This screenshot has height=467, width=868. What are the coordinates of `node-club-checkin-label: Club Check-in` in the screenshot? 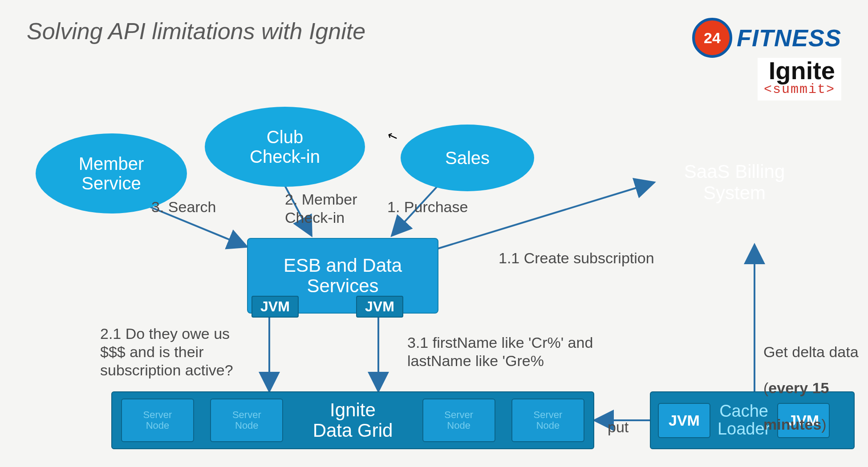 It's located at (285, 147).